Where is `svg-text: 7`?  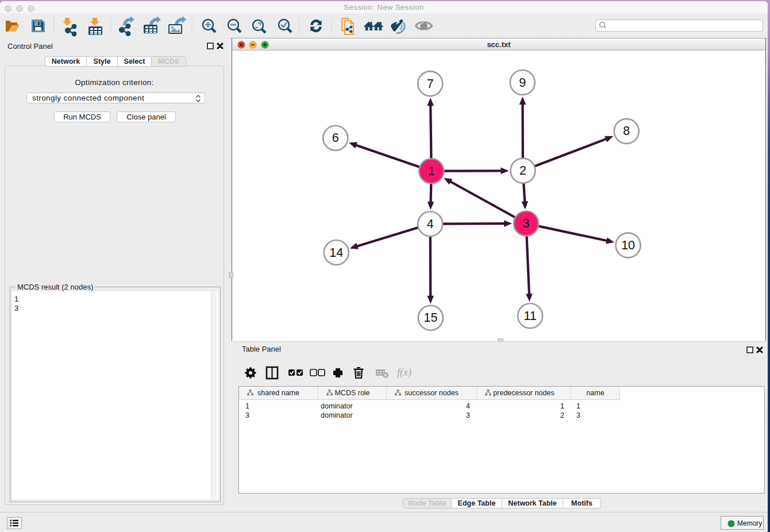 svg-text: 7 is located at coordinates (430, 84).